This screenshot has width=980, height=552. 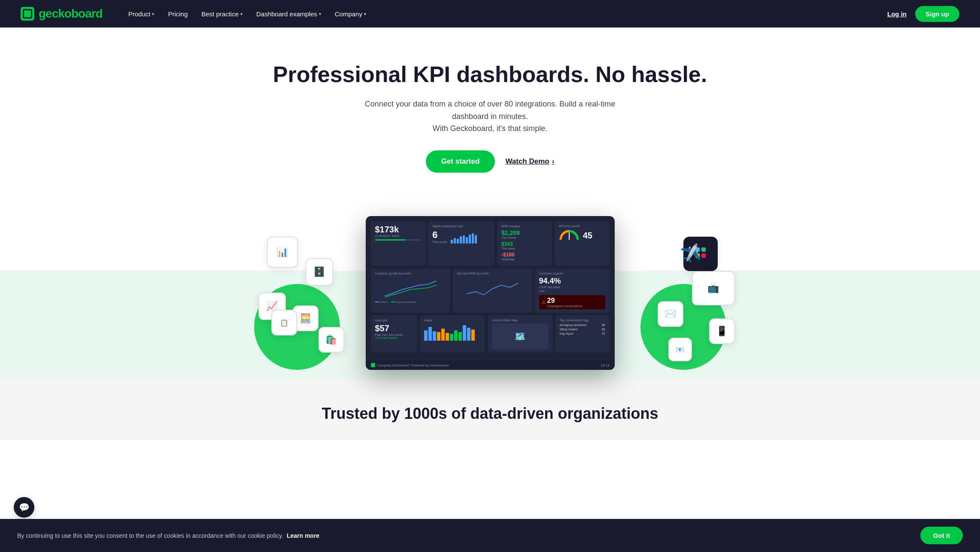 I want to click on hero-headline: Professional KPI dashboards. No hassle., so click(x=490, y=75).